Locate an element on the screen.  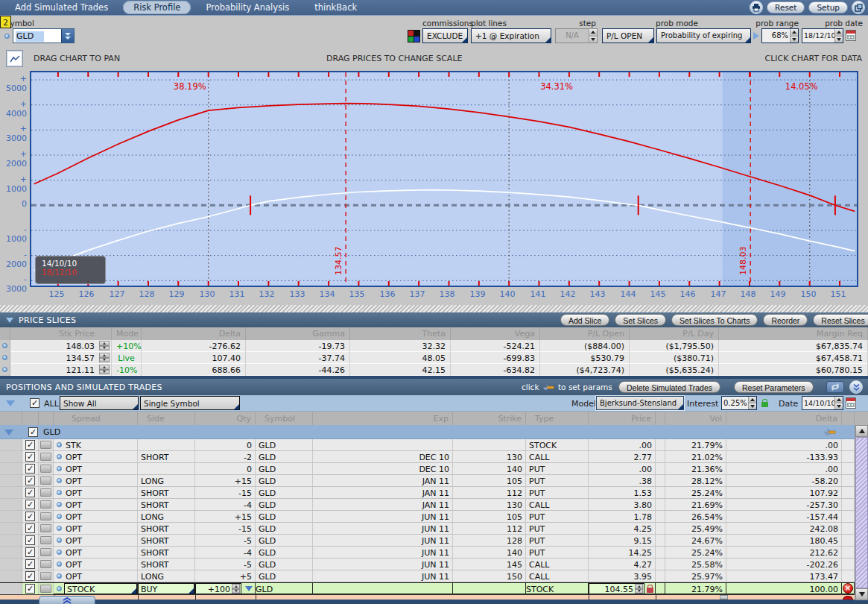
slice-dot-icon is located at coordinates (4, 358).